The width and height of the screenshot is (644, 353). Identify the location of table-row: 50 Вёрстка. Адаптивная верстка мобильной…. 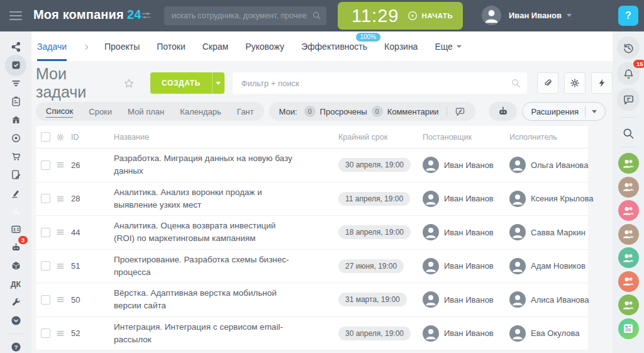
(312, 300).